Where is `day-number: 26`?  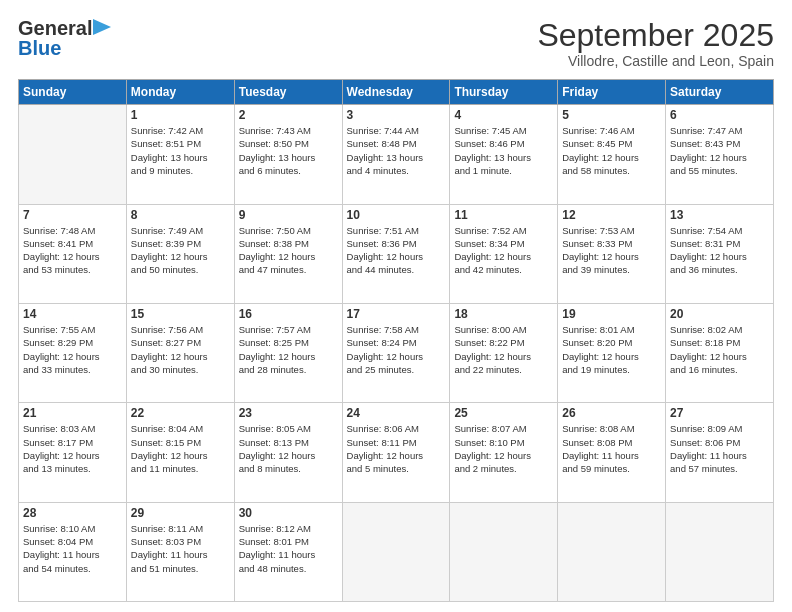 day-number: 26 is located at coordinates (612, 413).